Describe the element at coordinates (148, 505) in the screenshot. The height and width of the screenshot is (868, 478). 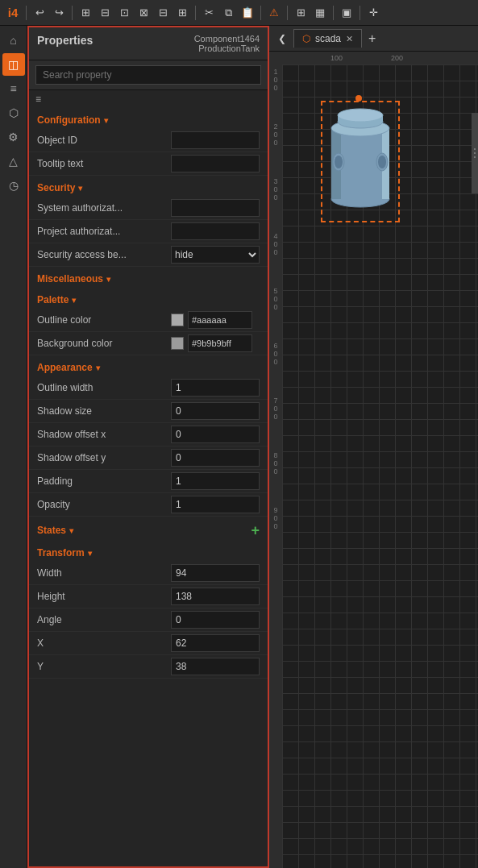
I see `prop-opacity: Opacity` at that location.